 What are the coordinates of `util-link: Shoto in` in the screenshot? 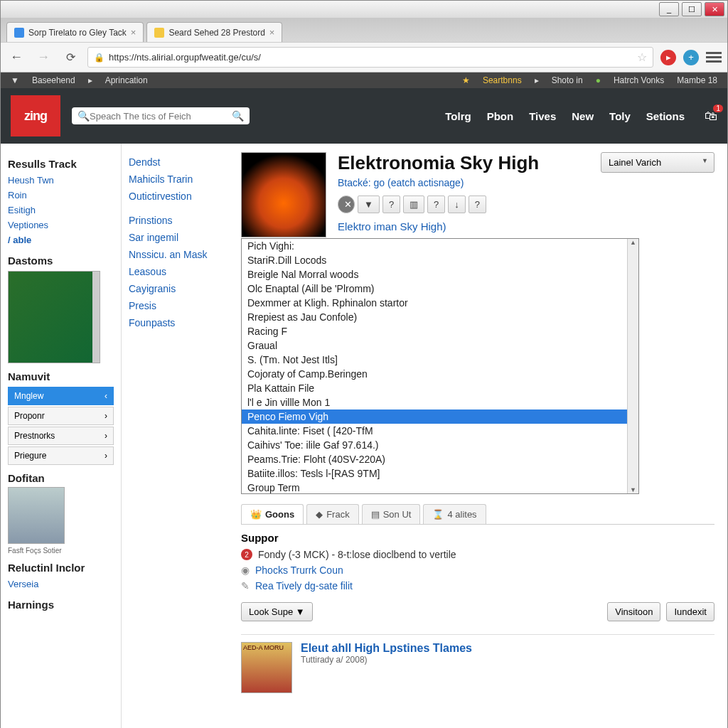 It's located at (567, 80).